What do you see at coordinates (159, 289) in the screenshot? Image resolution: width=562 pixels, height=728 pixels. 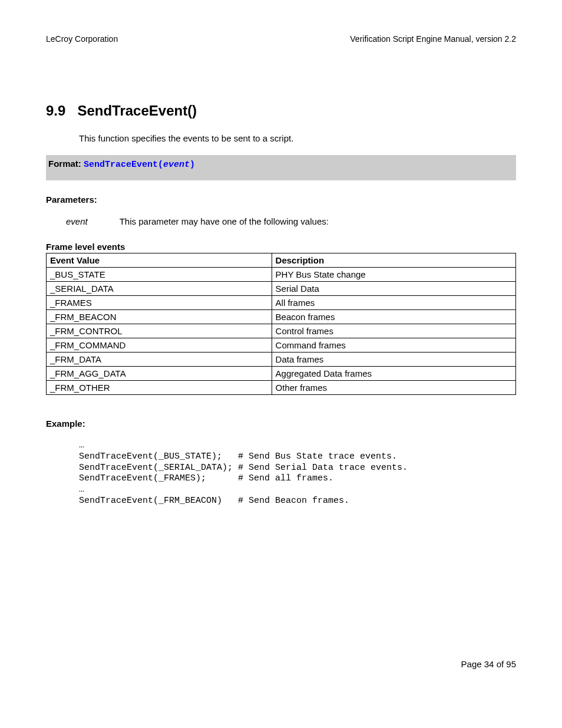 I see `table-cell: _SERIAL_DATA` at bounding box center [159, 289].